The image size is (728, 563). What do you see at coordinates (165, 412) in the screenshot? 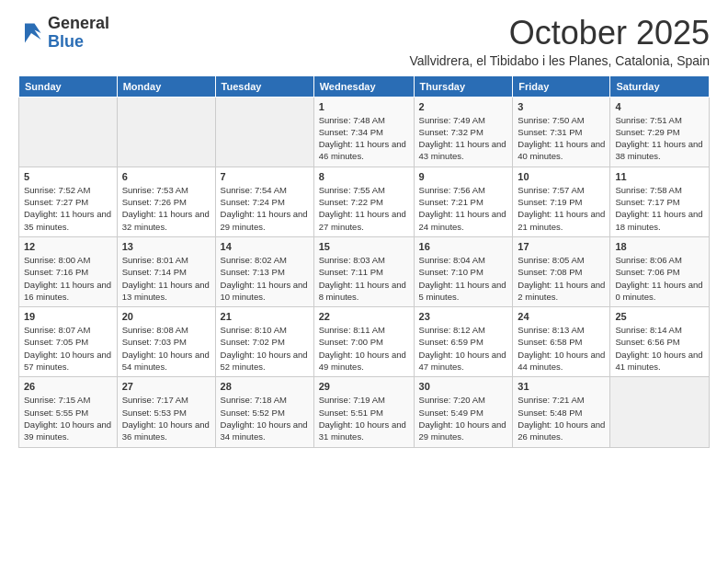
I see `calendar-cell: 27Sunrise: 7:17 AM Sunset: 5:53 PM Dayli…` at bounding box center [165, 412].